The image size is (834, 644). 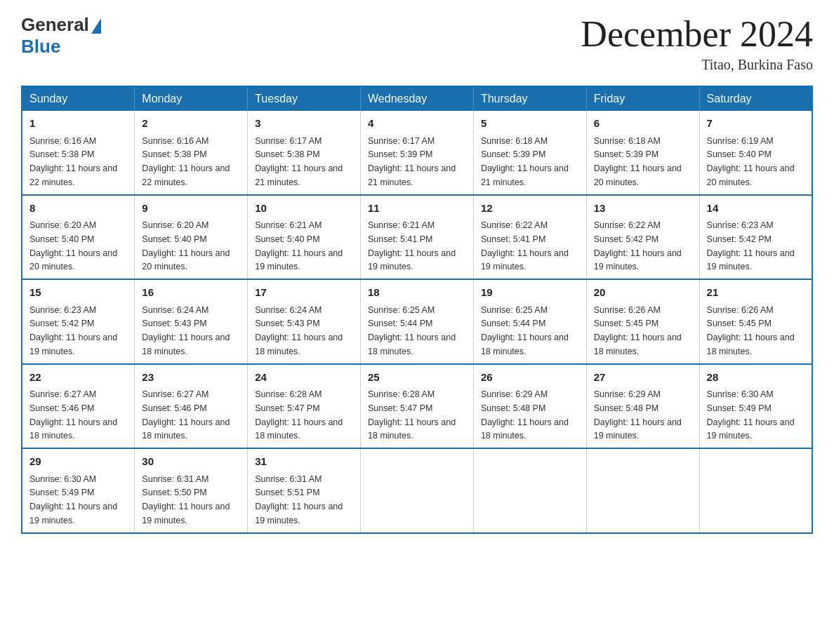 I want to click on title-area: December 2024 Titao, Burkina Faso, so click(x=696, y=43).